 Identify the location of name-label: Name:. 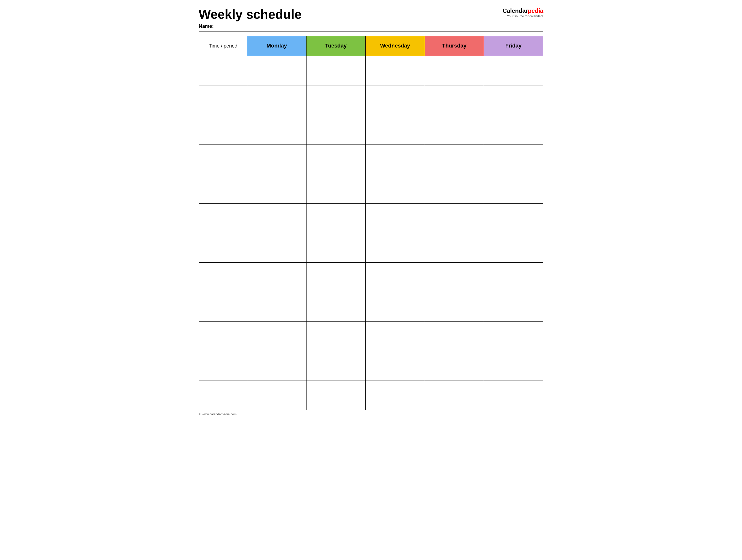
(250, 26).